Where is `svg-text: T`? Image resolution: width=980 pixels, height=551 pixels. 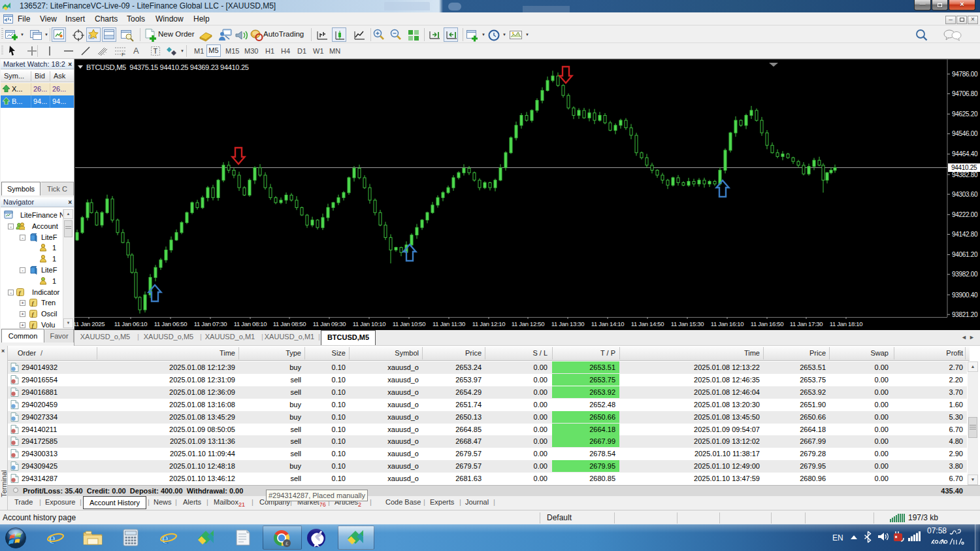
svg-text: T is located at coordinates (155, 51).